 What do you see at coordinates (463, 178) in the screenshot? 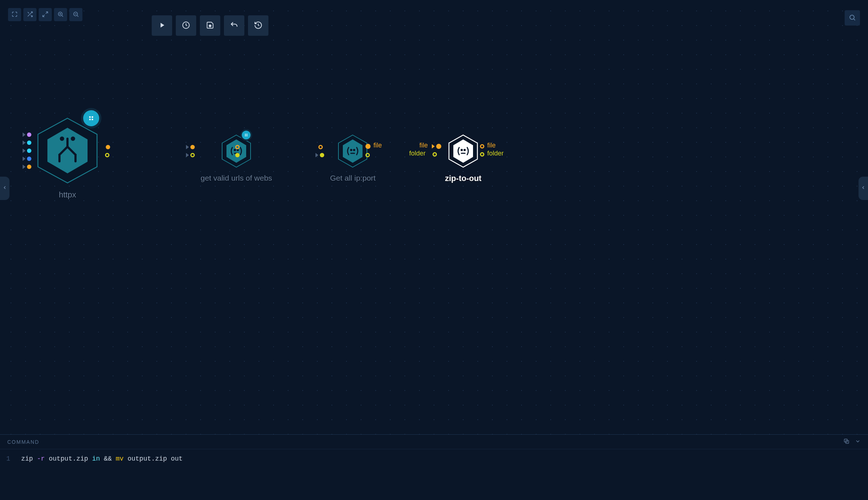
I see `node-label: zip-to-out` at bounding box center [463, 178].